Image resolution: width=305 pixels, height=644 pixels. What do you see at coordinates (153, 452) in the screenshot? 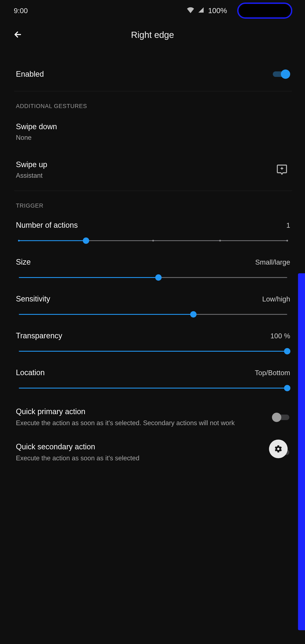
I see `quick-secondary-action: Quick secondary action Execute the actio…` at bounding box center [153, 452].